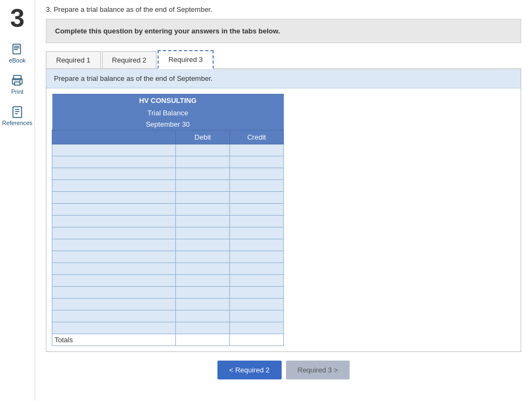  I want to click on row-14-account-input, so click(114, 316).